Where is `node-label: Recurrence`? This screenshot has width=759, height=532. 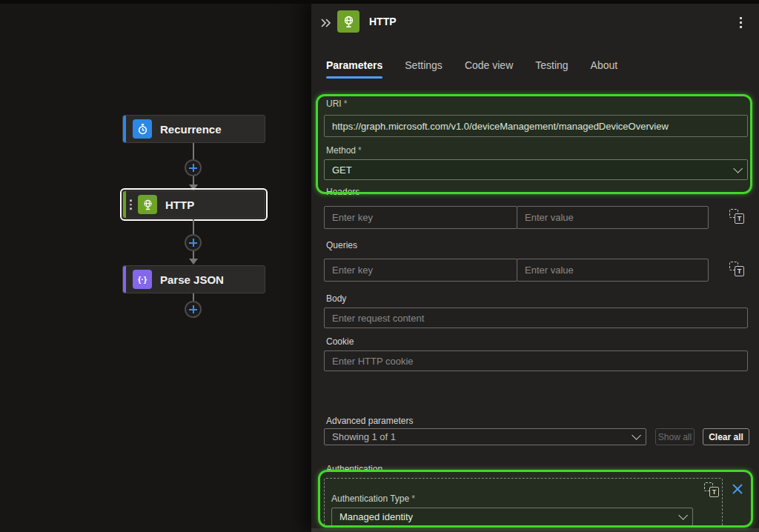 node-label: Recurrence is located at coordinates (191, 129).